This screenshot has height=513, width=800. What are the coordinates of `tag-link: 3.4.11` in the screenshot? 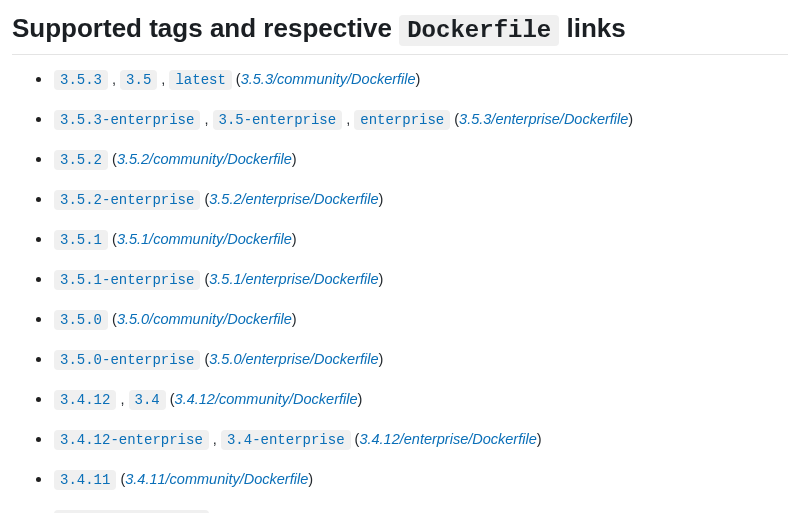 It's located at (85, 480).